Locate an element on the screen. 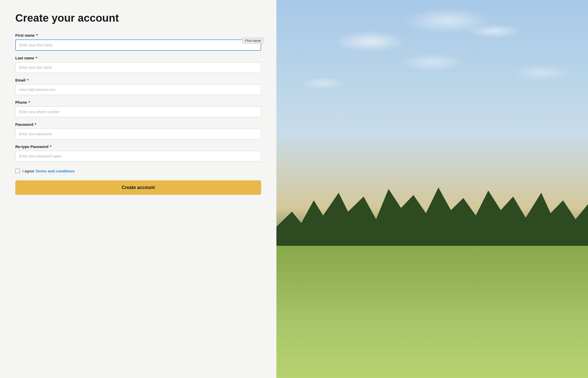 The image size is (588, 378). email-label: Email * is located at coordinates (138, 80).